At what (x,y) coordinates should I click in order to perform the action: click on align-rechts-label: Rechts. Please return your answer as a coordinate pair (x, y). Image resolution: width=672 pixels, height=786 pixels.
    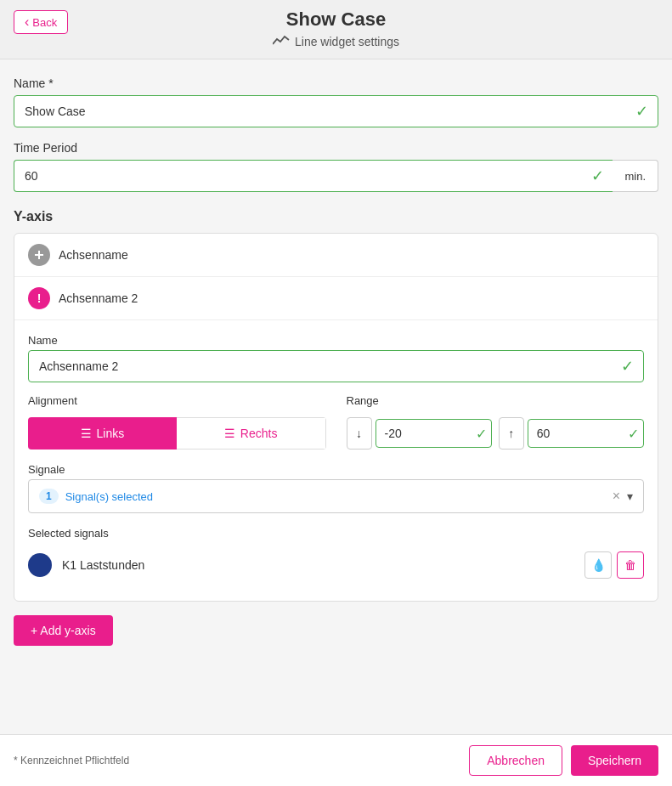
    Looking at the image, I should click on (259, 433).